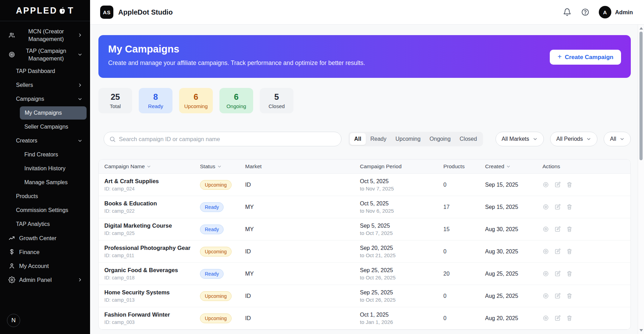 This screenshot has width=644, height=334. Describe the element at coordinates (589, 57) in the screenshot. I see `create-campaign-label: Create Campaign` at that location.